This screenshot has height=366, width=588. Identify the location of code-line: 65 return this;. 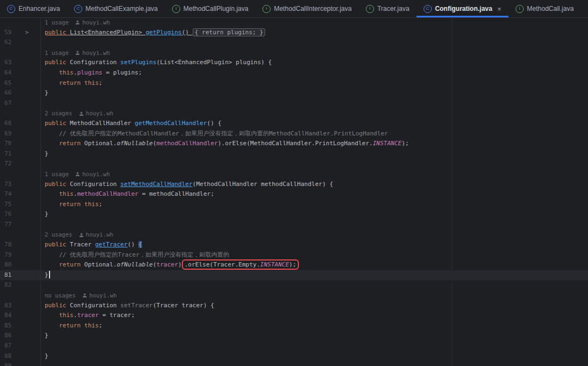
(294, 84).